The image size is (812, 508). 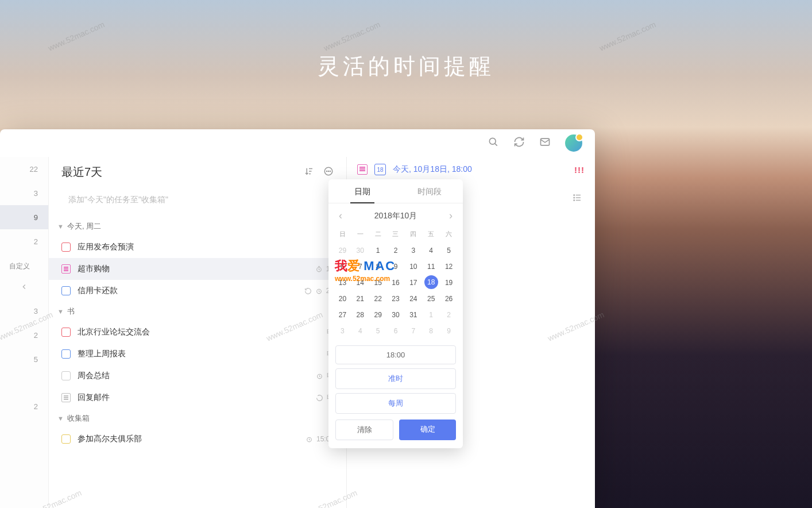 I want to click on prev-month-icon: ‹, so click(x=341, y=216).